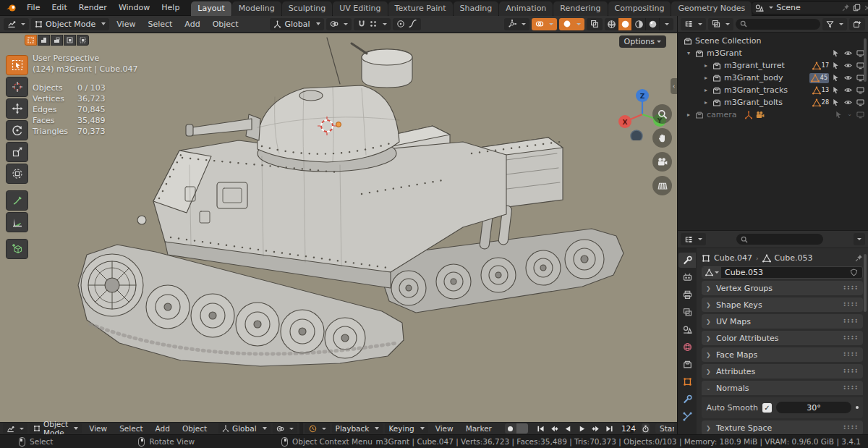  Describe the element at coordinates (17, 200) in the screenshot. I see `annotate-tool` at that location.